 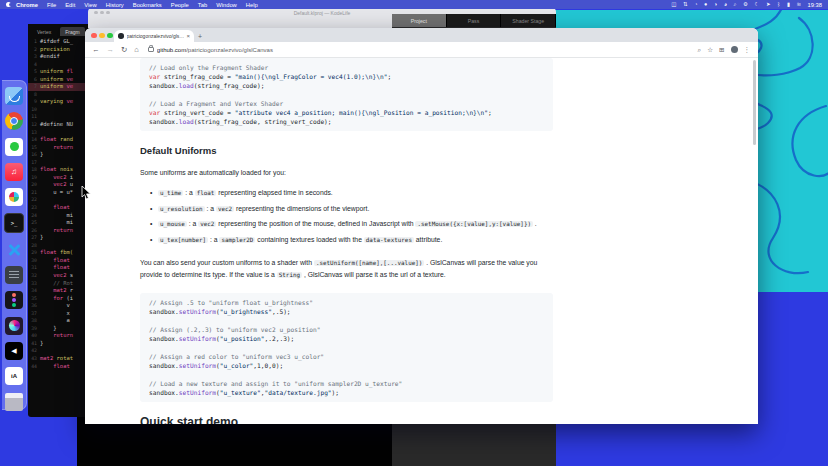 I want to click on vscode-icon, so click(x=14, y=250).